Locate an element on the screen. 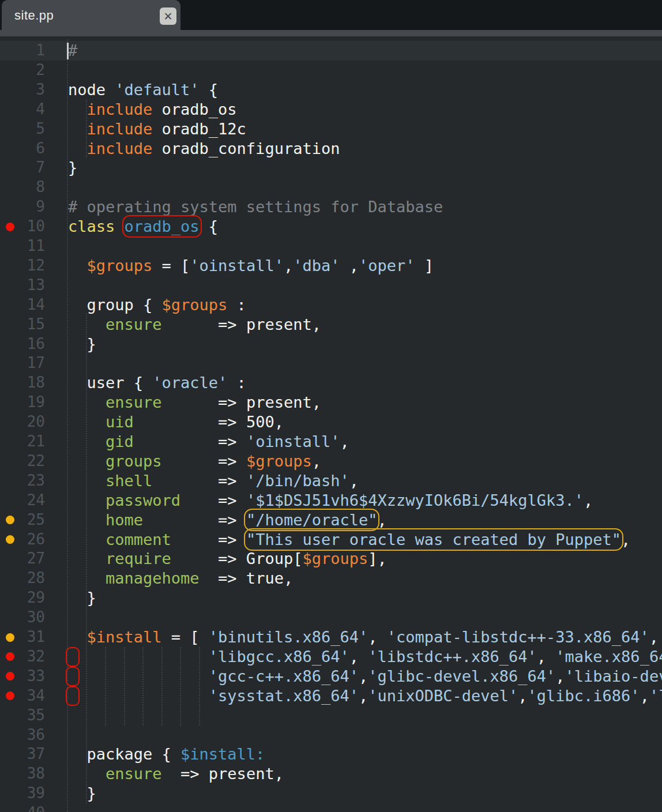 Image resolution: width=662 pixels, height=812 pixels. code-line: 35 is located at coordinates (331, 716).